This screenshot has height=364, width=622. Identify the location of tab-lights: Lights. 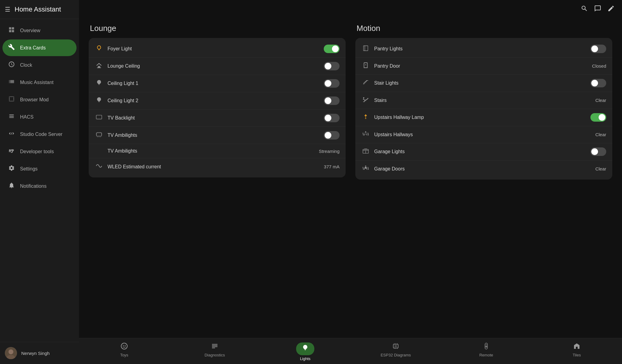
(305, 352).